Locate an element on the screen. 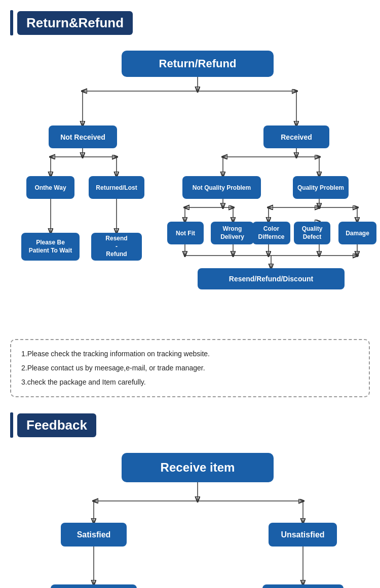  unsatisfied-node: Unsatisfied is located at coordinates (303, 534).